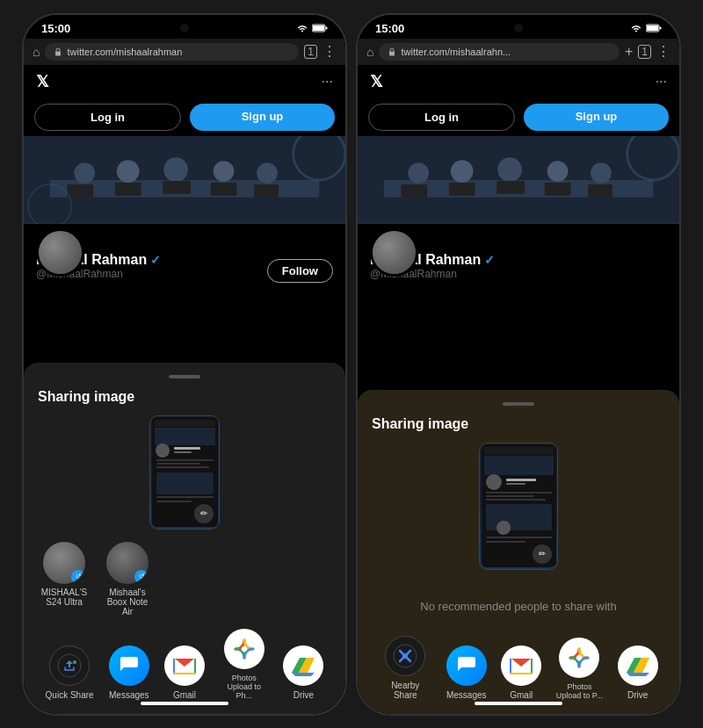  What do you see at coordinates (518, 270) in the screenshot?
I see `profile-section-right: Mishaal Rahman ✓ @MishaalRahman` at bounding box center [518, 270].